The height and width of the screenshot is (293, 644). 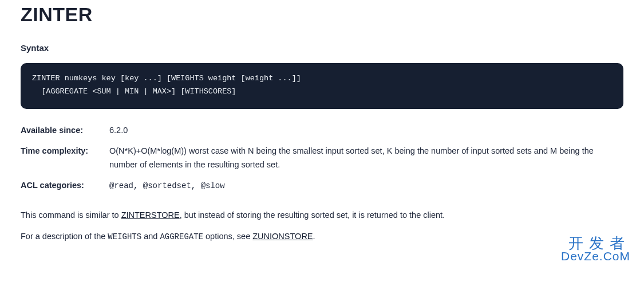 What do you see at coordinates (322, 158) in the screenshot?
I see `meta-row-time-complexity: Time complexity: O(N*K)+O(M*log(M)) wors…` at bounding box center [322, 158].